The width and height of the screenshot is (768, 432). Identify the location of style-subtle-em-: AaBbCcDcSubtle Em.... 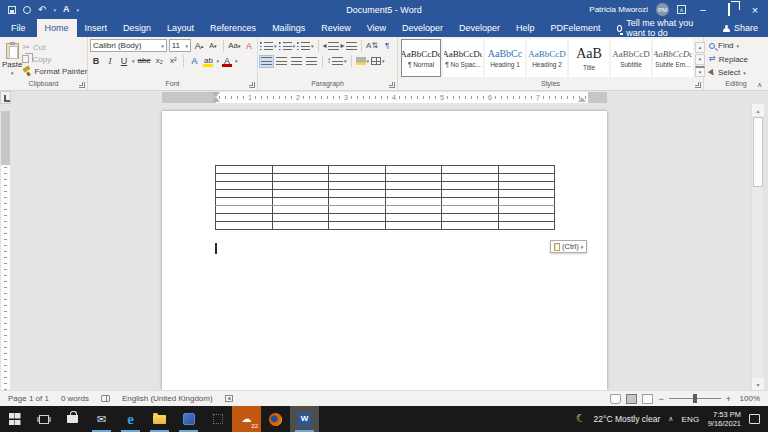
(673, 58).